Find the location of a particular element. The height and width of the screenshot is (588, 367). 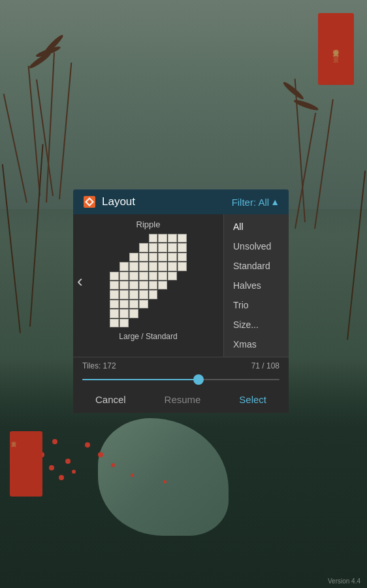

version-text: Version 4.4 is located at coordinates (344, 581).